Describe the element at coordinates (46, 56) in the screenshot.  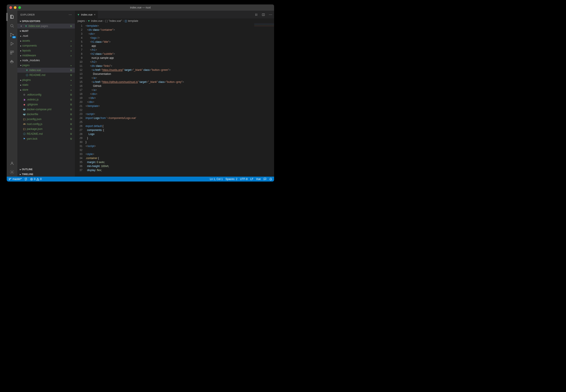
I see `row-label: middleware` at that location.